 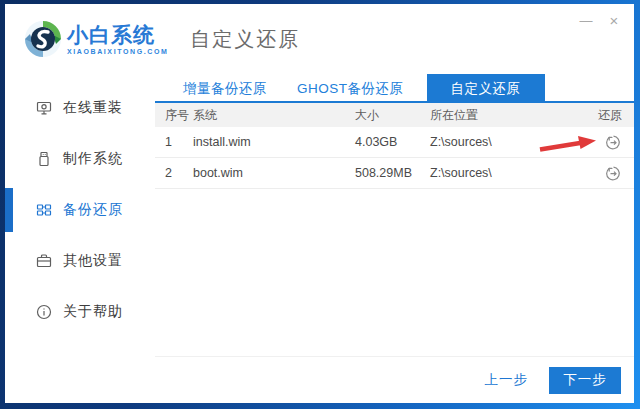 I want to click on tab-bar: 增量备份还原 GHOST备份还原 自定义还原, so click(x=394, y=88).